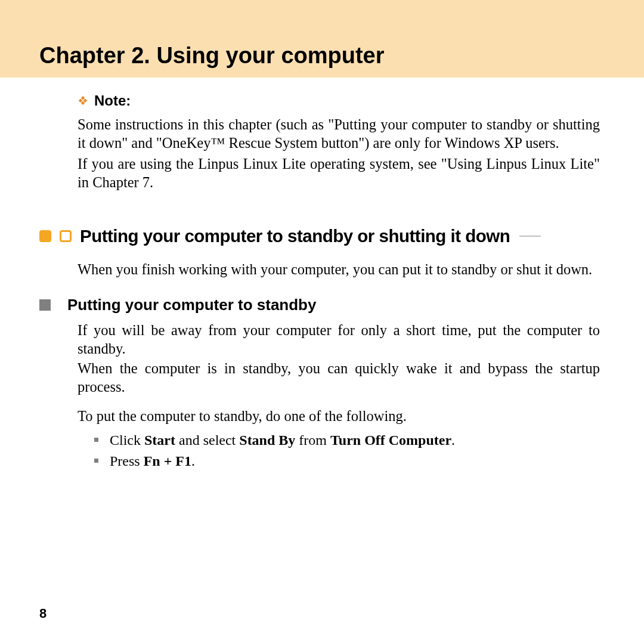 The image size is (644, 644). What do you see at coordinates (160, 440) in the screenshot?
I see `bold-start: Start` at bounding box center [160, 440].